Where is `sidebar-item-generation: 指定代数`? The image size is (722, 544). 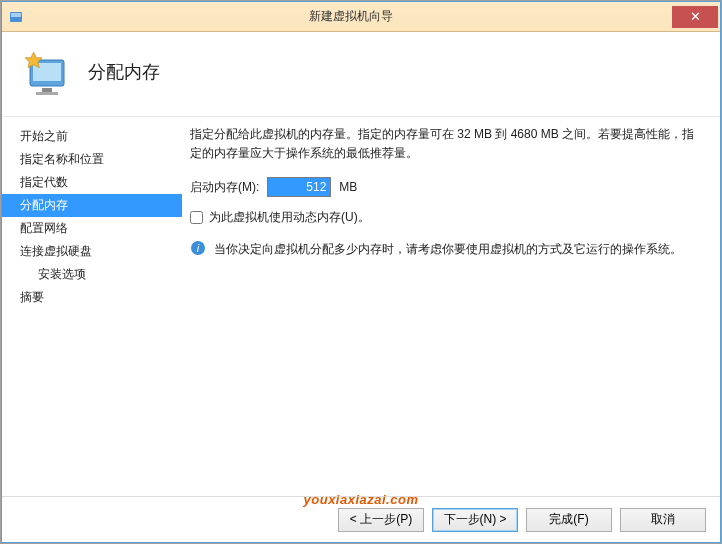 sidebar-item-generation: 指定代数 is located at coordinates (92, 182).